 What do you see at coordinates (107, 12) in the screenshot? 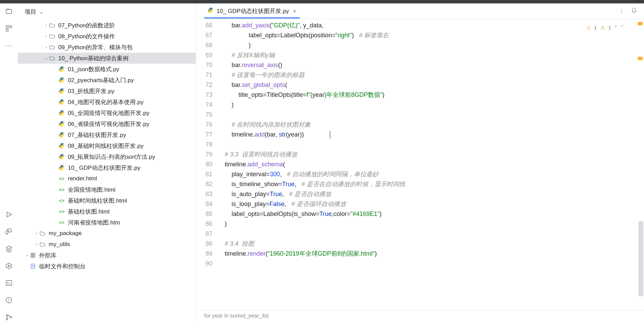
I see `project-panel-header: 项目 ⌄` at bounding box center [107, 12].